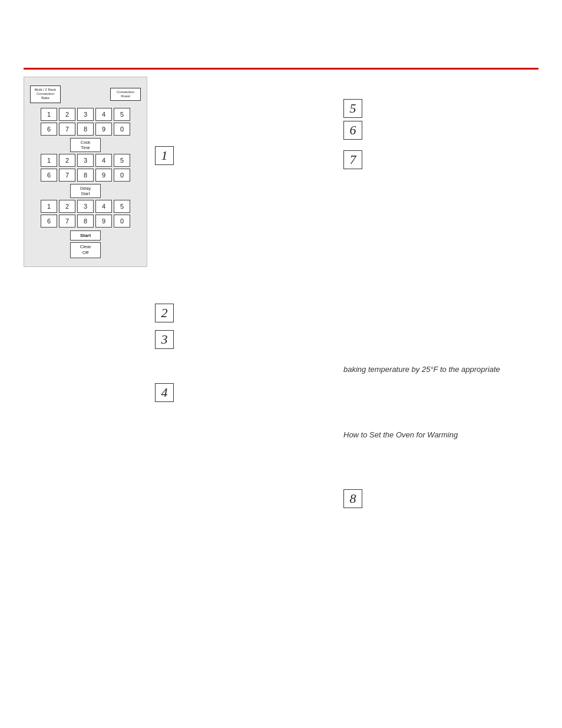 This screenshot has width=562, height=728. Describe the element at coordinates (281, 68) in the screenshot. I see `top-divider` at that location.